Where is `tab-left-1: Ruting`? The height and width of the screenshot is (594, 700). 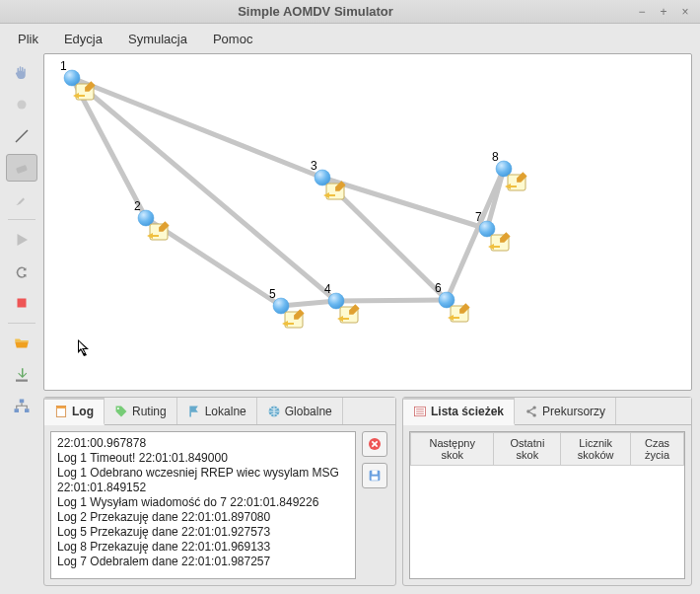
tab-left-1: Ruting is located at coordinates (141, 410).